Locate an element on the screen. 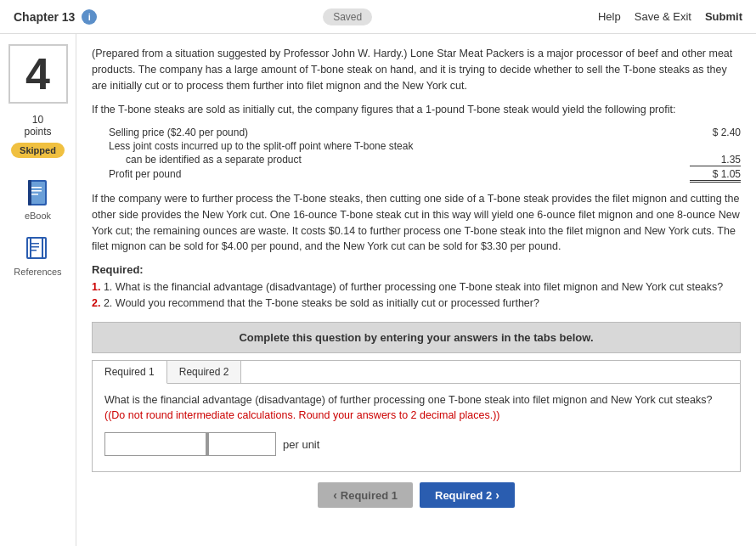  row1-value: $ 2.40 is located at coordinates (715, 132).